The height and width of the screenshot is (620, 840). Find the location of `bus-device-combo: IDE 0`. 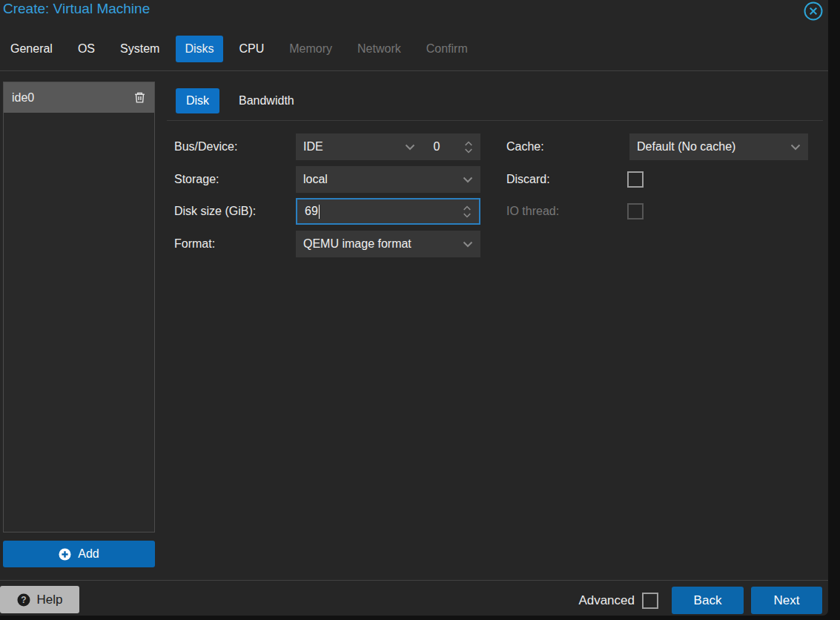

bus-device-combo: IDE 0 is located at coordinates (388, 147).